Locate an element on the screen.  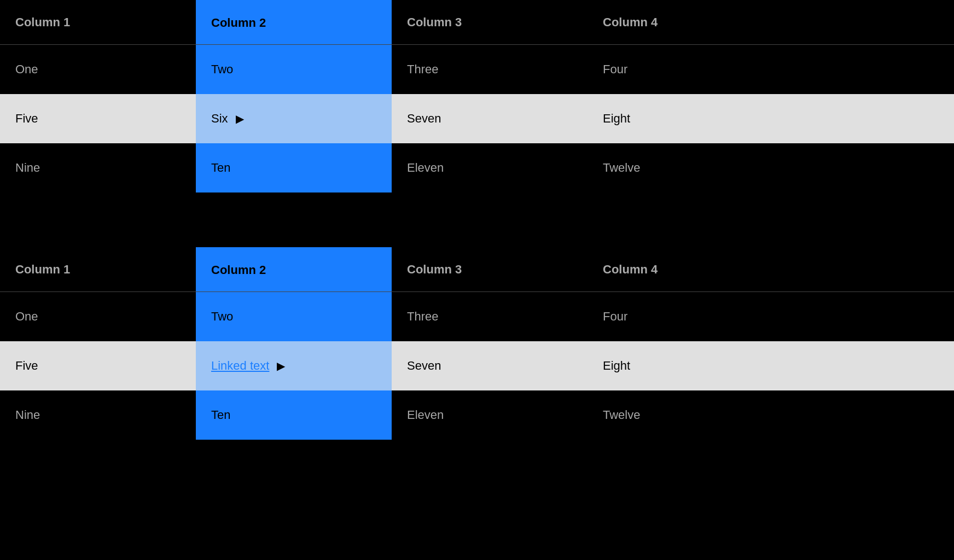
table-row-cell: Six ▶ is located at coordinates (294, 119).